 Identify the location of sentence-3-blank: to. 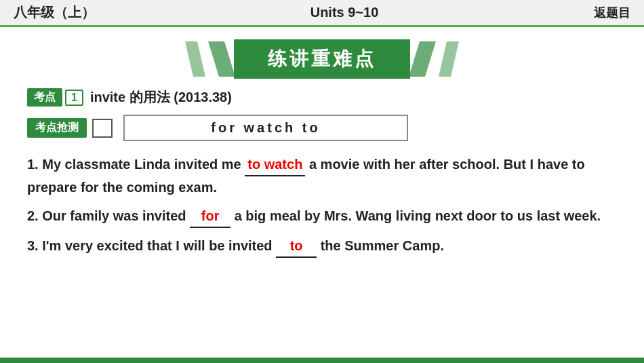
(296, 246).